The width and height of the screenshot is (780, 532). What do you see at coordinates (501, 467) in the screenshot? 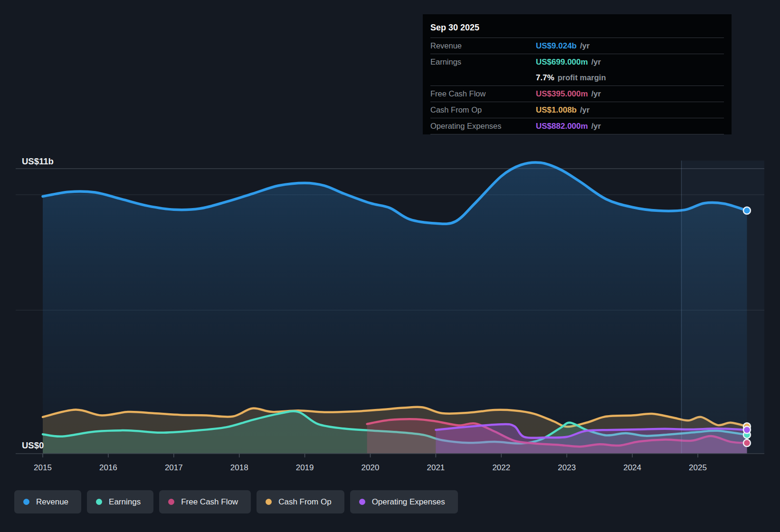
I see `svg-text: 2022` at bounding box center [501, 467].